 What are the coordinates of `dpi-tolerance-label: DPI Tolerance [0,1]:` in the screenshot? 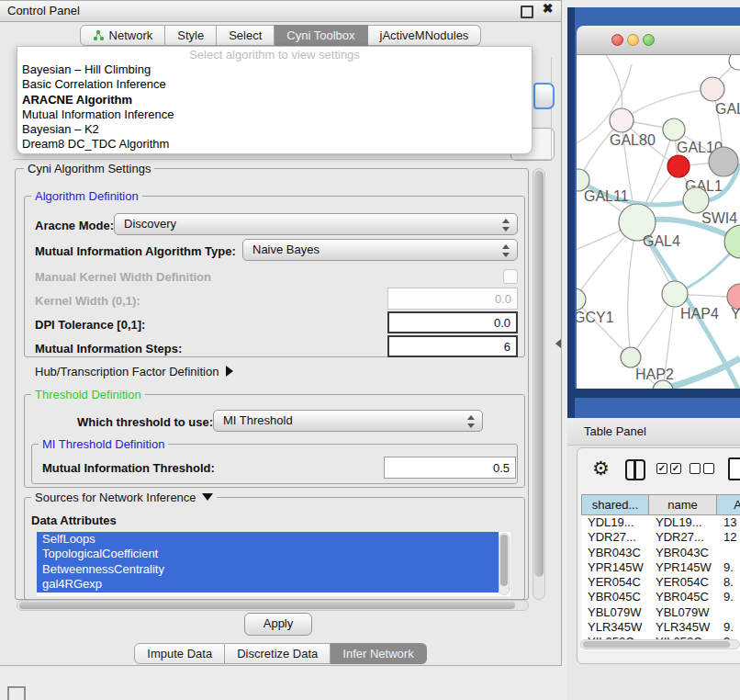 It's located at (90, 325).